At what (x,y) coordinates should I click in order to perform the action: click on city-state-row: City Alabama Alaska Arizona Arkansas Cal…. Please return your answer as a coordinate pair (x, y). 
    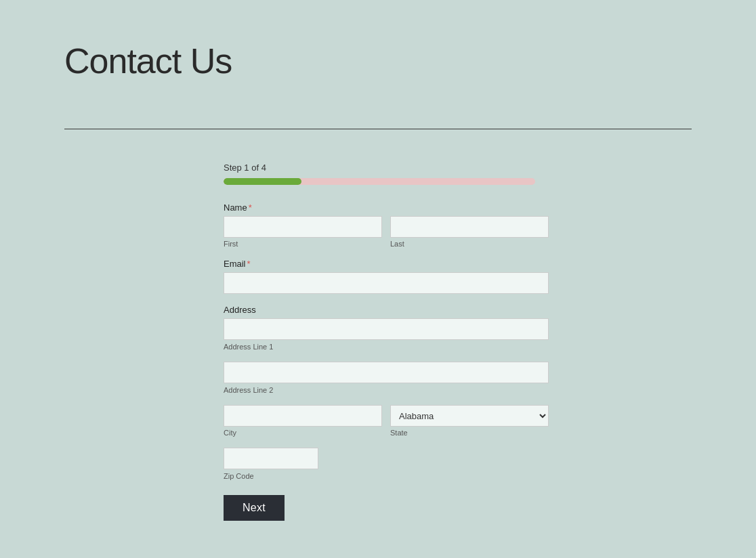
    Looking at the image, I should click on (386, 421).